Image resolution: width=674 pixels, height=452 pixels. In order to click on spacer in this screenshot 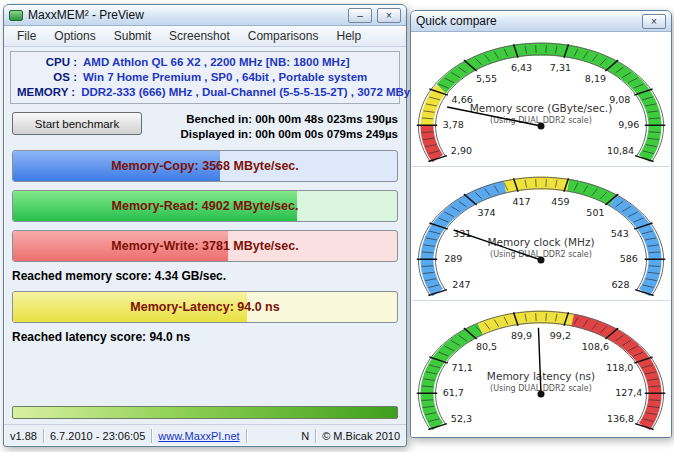, I will do `click(205, 375)`.